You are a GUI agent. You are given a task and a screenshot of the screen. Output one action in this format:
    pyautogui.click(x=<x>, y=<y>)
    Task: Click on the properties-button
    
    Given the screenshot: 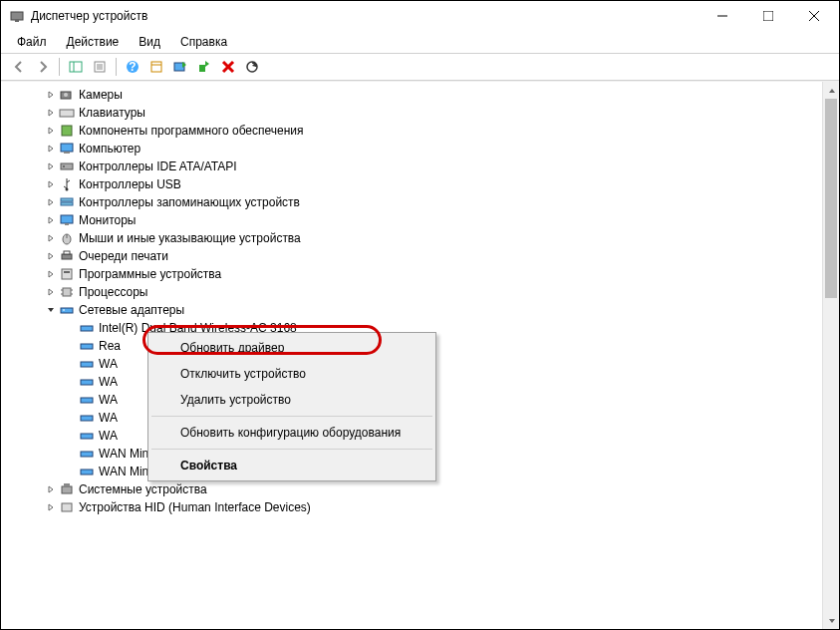 What is the action you would take?
    pyautogui.click(x=100, y=67)
    